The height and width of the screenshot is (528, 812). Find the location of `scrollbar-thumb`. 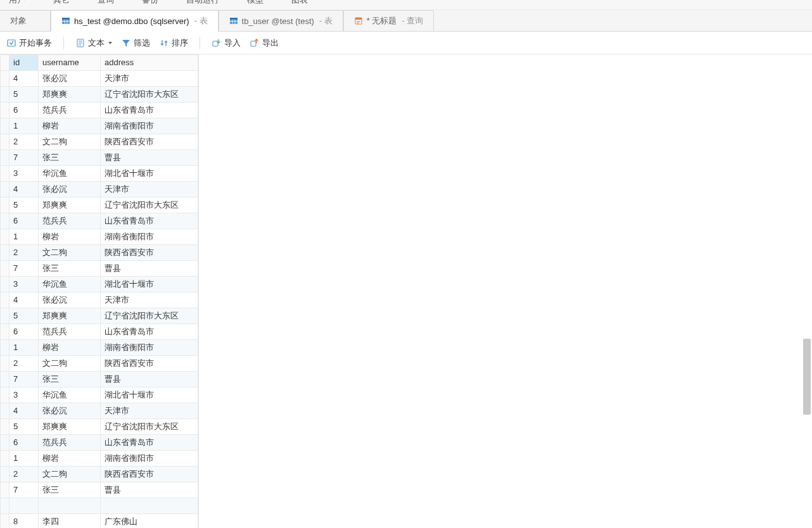

scrollbar-thumb is located at coordinates (807, 377).